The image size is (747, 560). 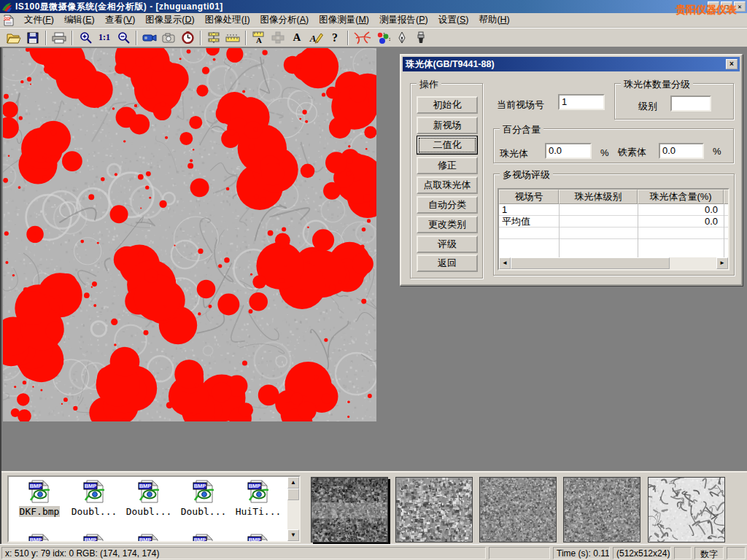 I want to click on table-row: 1 0.0, so click(x=614, y=210).